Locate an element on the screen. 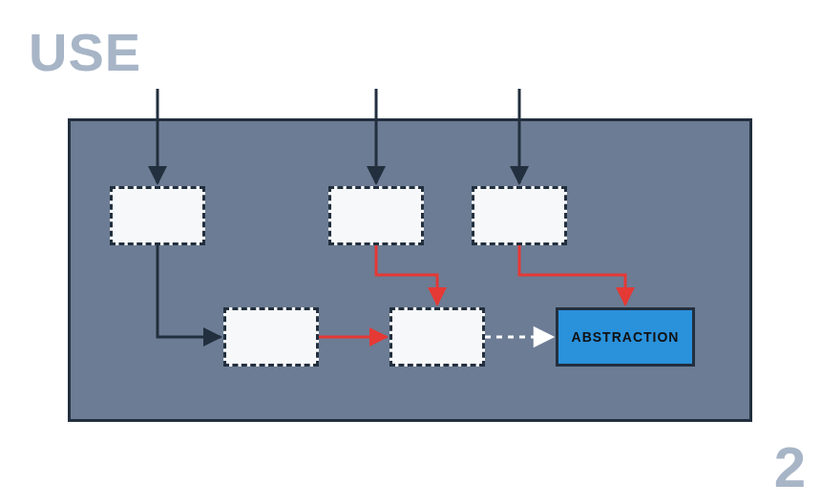  node-a is located at coordinates (158, 216).